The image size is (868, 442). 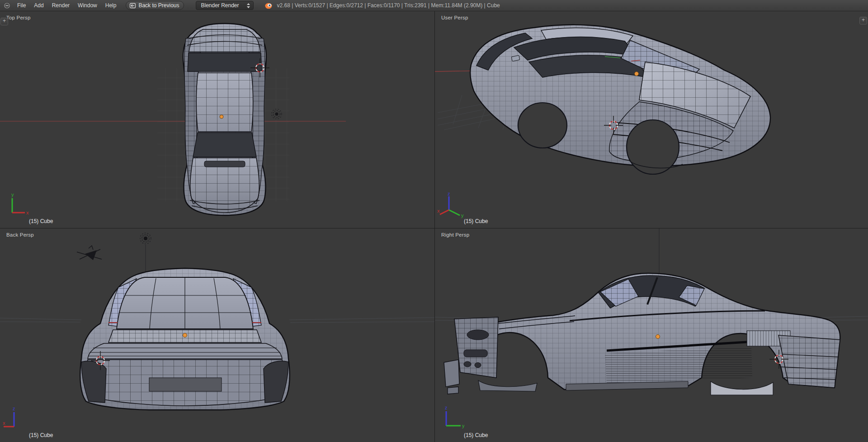 What do you see at coordinates (455, 235) in the screenshot?
I see `viewport-label-right: Right Persp` at bounding box center [455, 235].